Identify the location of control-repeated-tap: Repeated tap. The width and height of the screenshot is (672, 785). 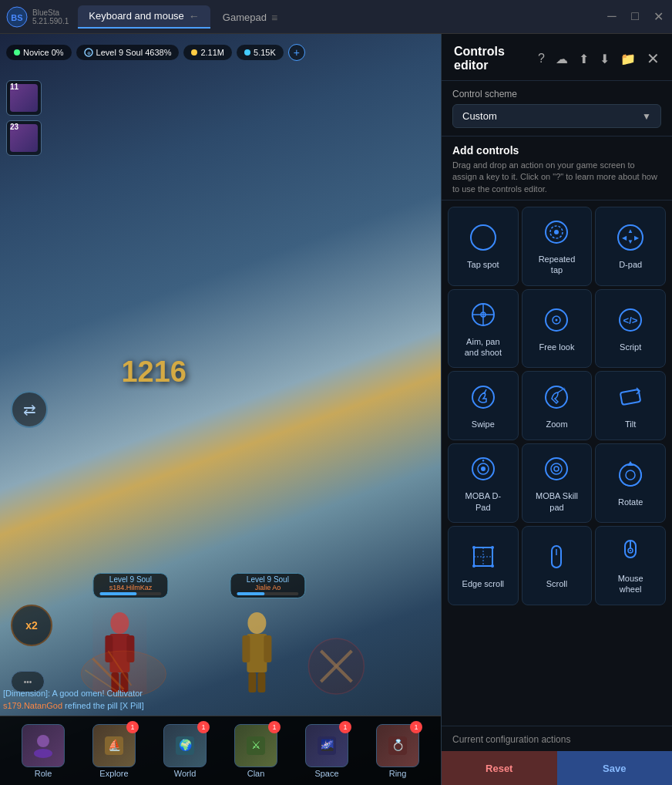
(557, 247).